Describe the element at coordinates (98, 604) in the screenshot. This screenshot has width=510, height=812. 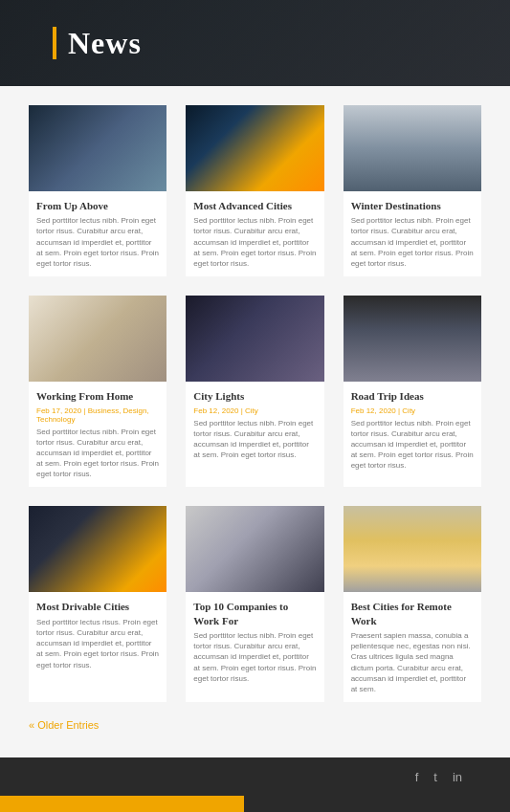
I see `news-card-7: Most Drivable Cities Sed porttitor lectu…` at that location.